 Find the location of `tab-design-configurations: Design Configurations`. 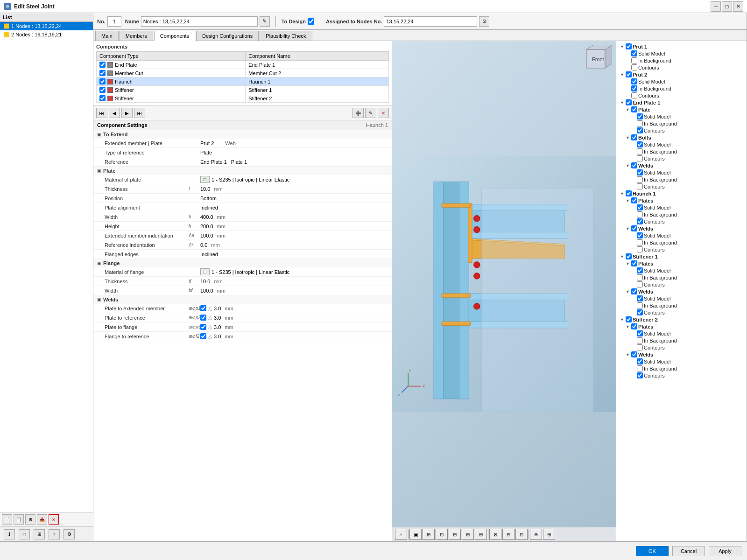

tab-design-configurations: Design Configurations is located at coordinates (227, 35).